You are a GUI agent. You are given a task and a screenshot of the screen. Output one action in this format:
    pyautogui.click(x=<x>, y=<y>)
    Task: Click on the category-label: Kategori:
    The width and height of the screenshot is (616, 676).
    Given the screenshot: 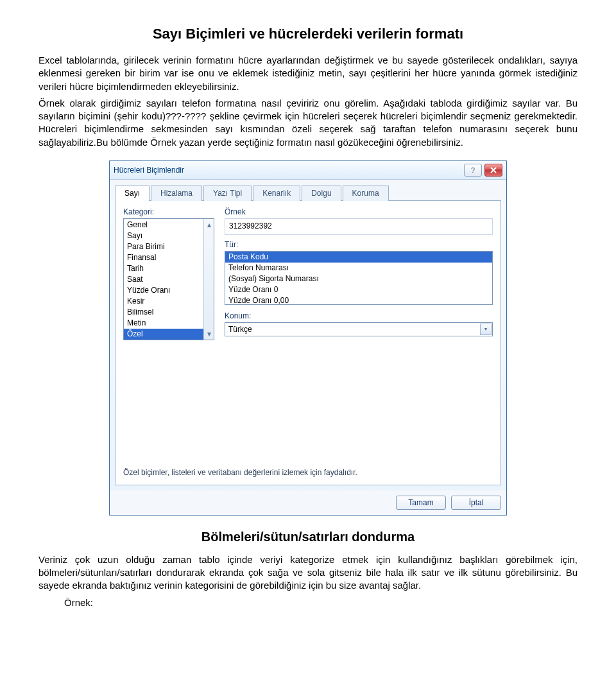 What is the action you would take?
    pyautogui.click(x=169, y=212)
    